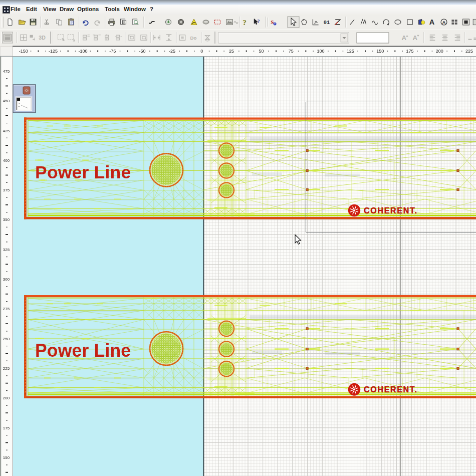 The image size is (476, 476). What do you see at coordinates (172, 51) in the screenshot?
I see `svg-text: -25` at bounding box center [172, 51].